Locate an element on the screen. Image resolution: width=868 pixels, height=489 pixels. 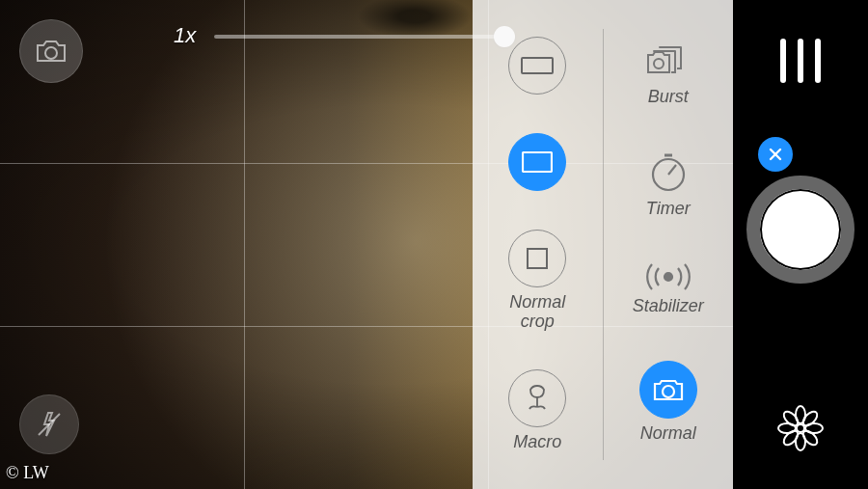
flower-icon is located at coordinates (800, 428).